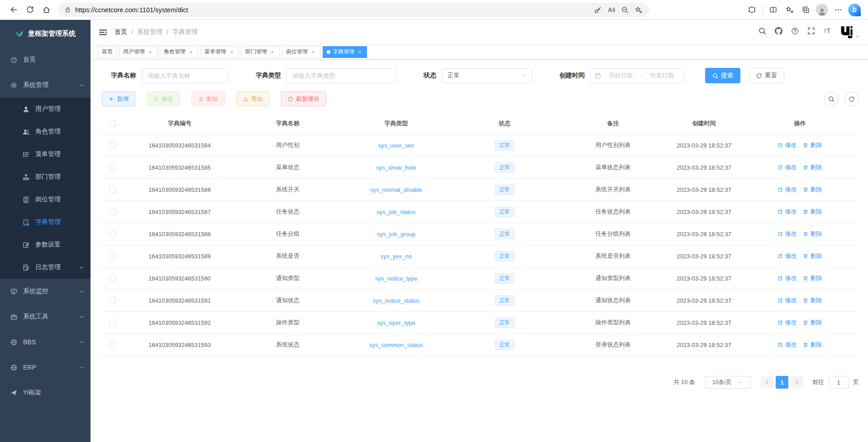  Describe the element at coordinates (396, 212) in the screenshot. I see `dict-type-link: sys_job_status` at that location.